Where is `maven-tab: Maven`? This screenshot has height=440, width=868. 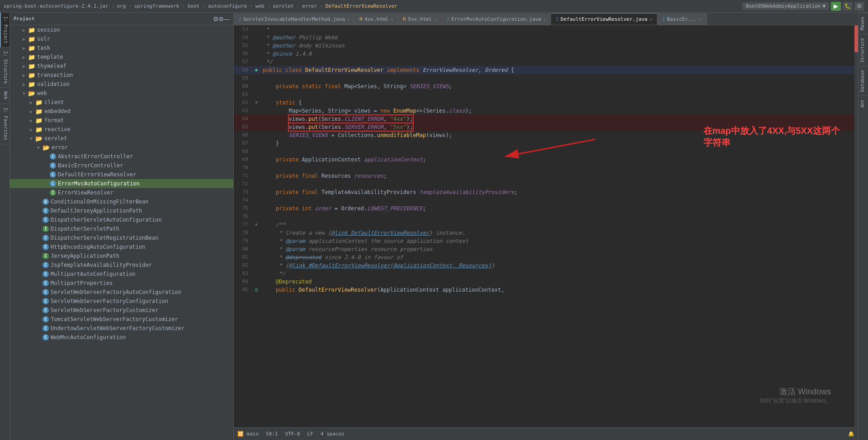
maven-tab: Maven is located at coordinates (863, 24).